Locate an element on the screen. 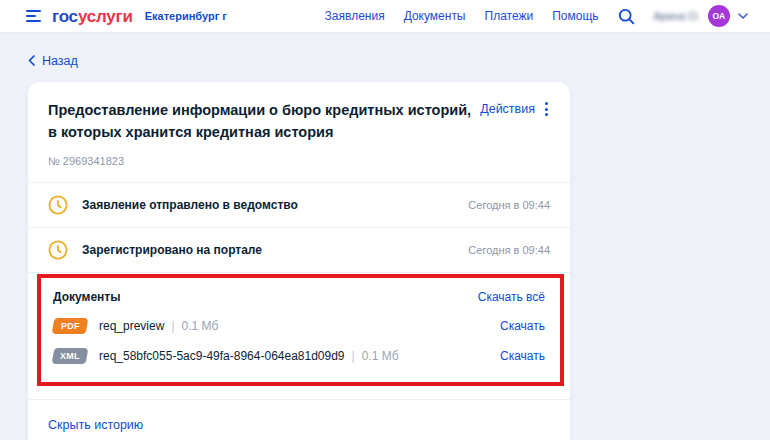 The image size is (770, 440). user-name: Арина О. is located at coordinates (677, 16).